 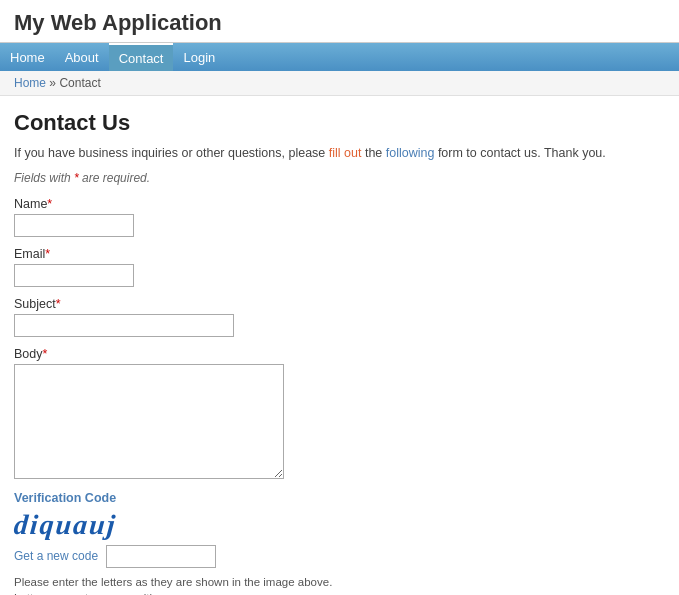 I want to click on body-textarea, so click(x=149, y=422).